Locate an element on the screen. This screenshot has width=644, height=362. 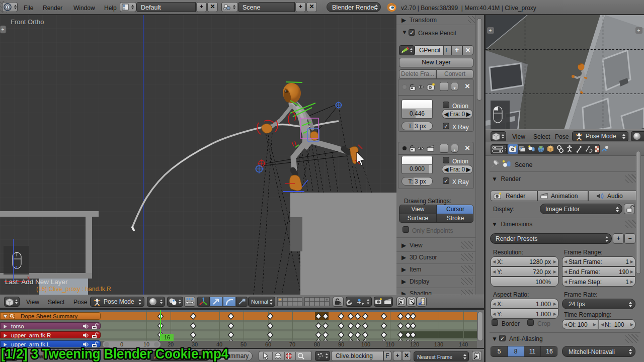
svg-text: 16 is located at coordinates (167, 337).